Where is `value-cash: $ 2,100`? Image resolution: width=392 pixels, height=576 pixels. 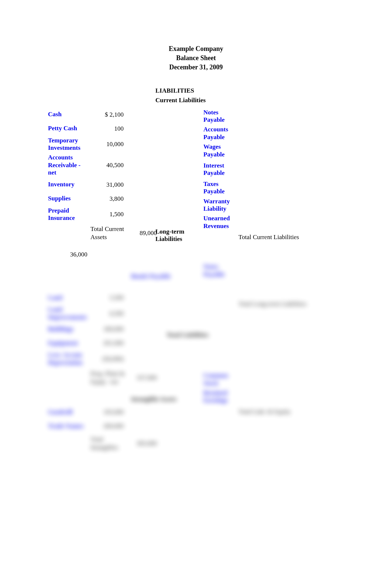 value-cash: $ 2,100 is located at coordinates (109, 115).